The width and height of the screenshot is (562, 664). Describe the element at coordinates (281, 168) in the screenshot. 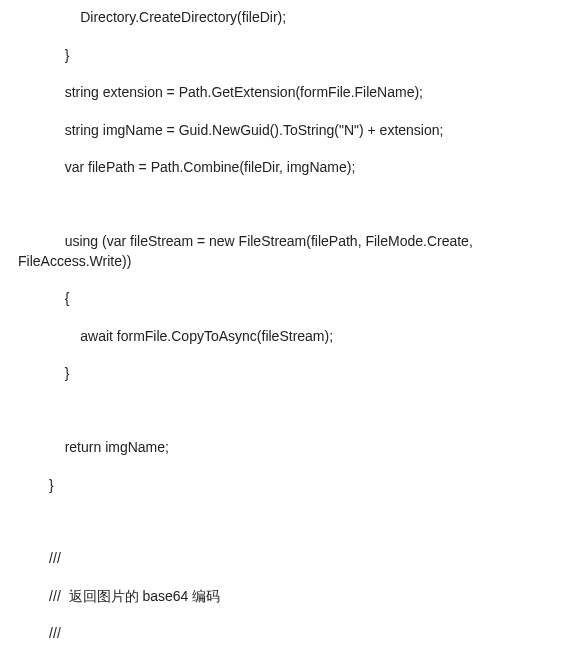

I see `code-line: var filePath = Path.Combine(fileDir, img…` at that location.